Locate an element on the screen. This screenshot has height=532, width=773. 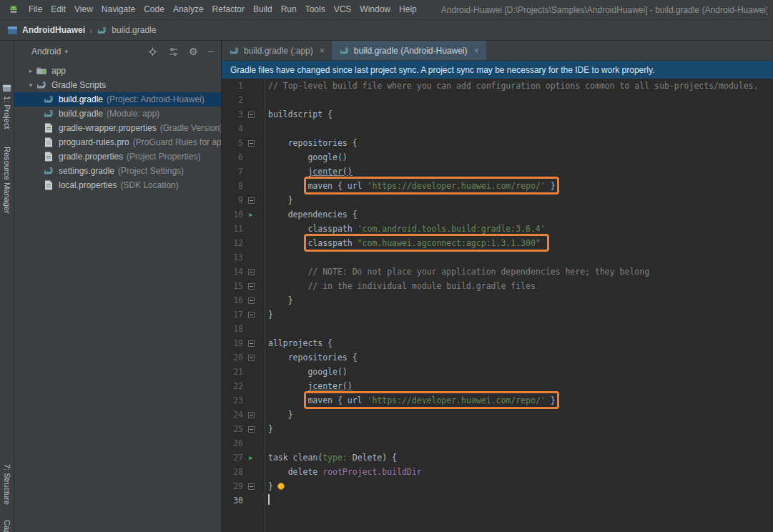
code-line: 26 is located at coordinates (498, 443).